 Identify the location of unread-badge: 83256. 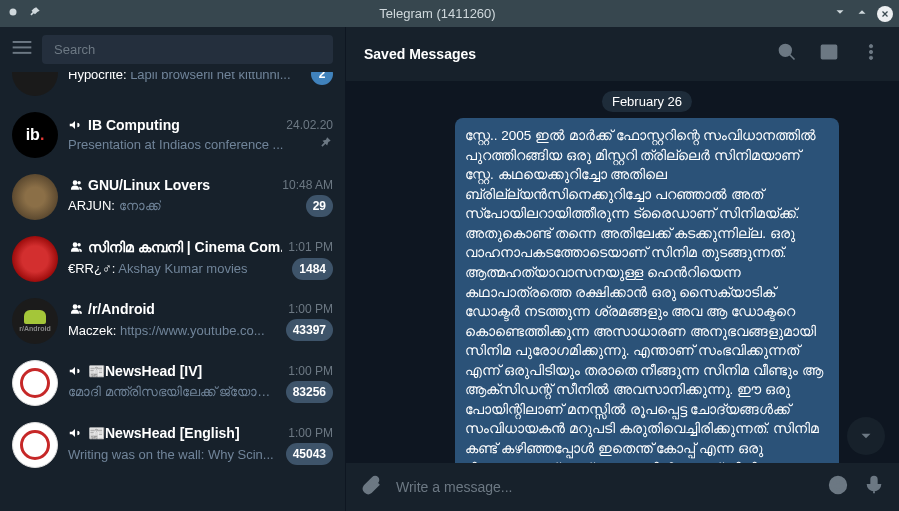
(310, 392).